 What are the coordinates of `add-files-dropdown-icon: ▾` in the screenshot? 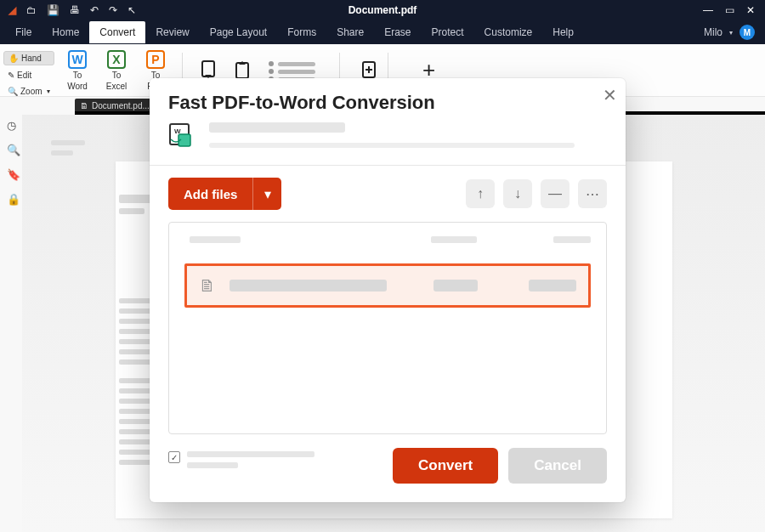 It's located at (267, 194).